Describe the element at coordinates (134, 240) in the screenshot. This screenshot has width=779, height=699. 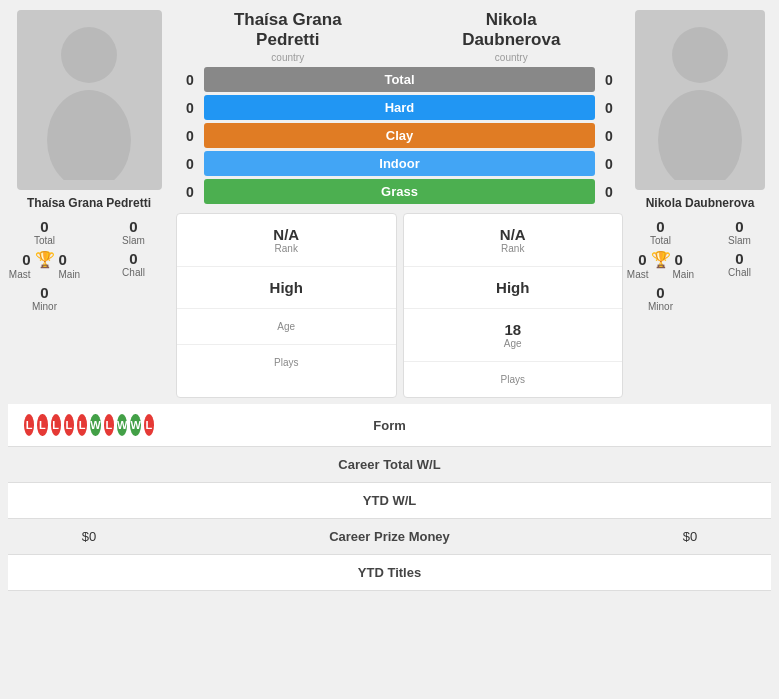
I see `player1-slam-label: Slam` at that location.